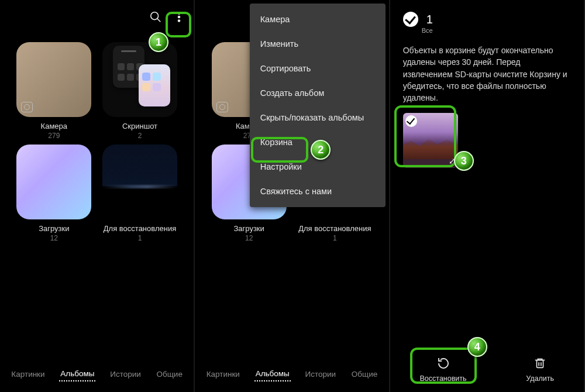 The height and width of the screenshot is (392, 585). I want to click on menu-hide-show: Скрыть/показать альбомы, so click(318, 118).